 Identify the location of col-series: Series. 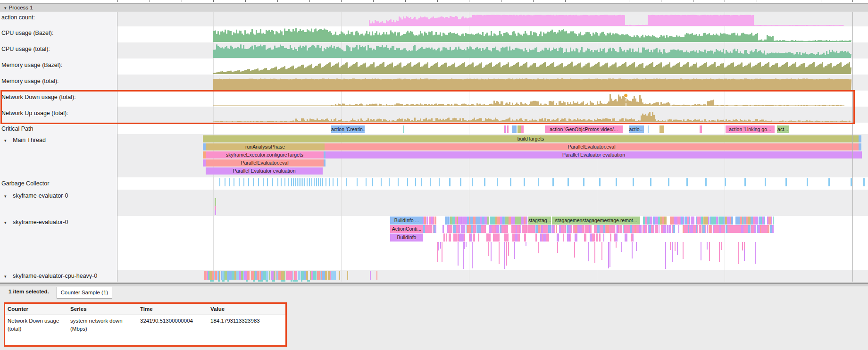
(103, 309).